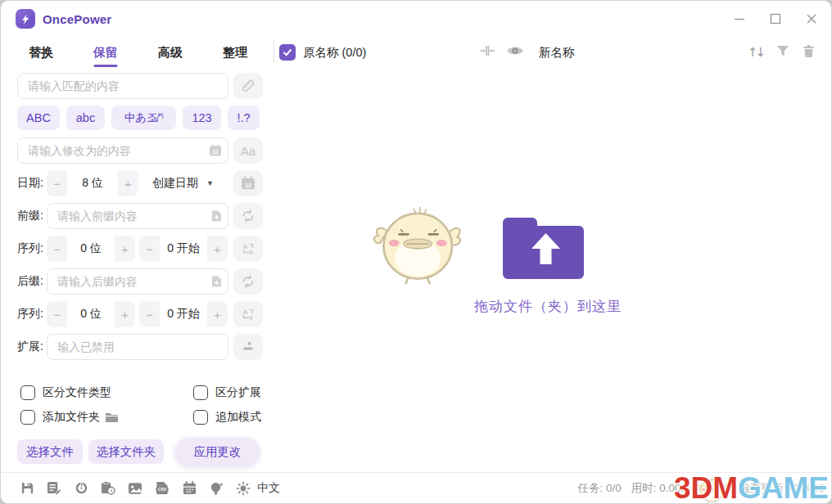 This screenshot has height=504, width=832. What do you see at coordinates (201, 118) in the screenshot?
I see `chip-digits: 123` at bounding box center [201, 118].